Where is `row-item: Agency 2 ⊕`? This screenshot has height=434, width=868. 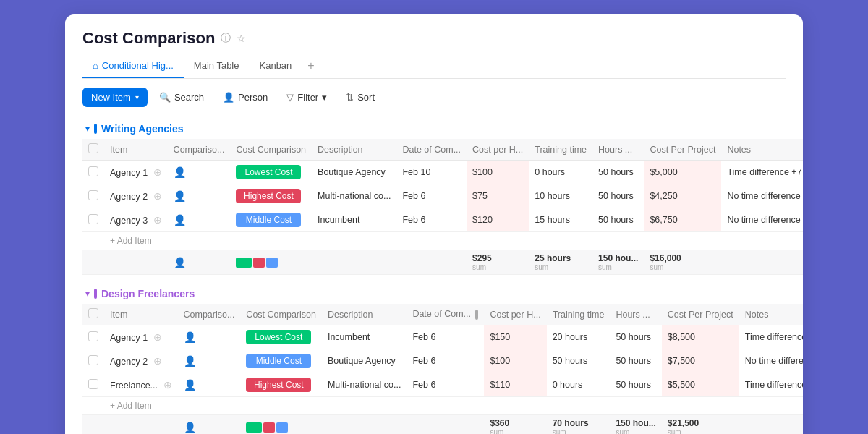 row-item: Agency 2 ⊕ is located at coordinates (141, 362).